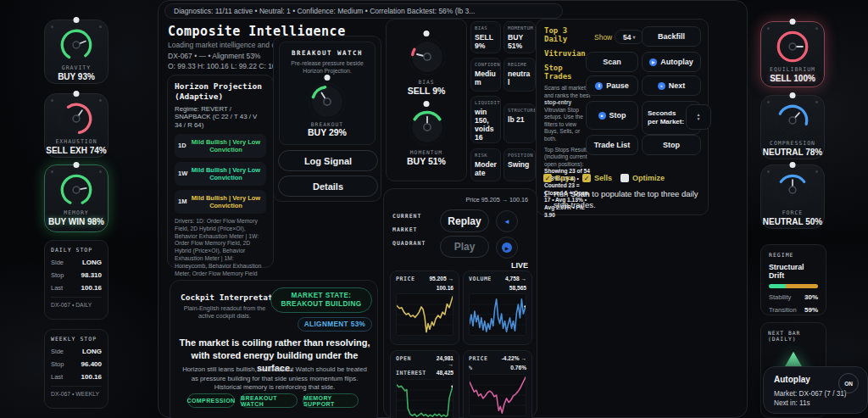  What do you see at coordinates (426, 91) in the screenshot?
I see `gauge-value: SELL 9%` at bounding box center [426, 91].